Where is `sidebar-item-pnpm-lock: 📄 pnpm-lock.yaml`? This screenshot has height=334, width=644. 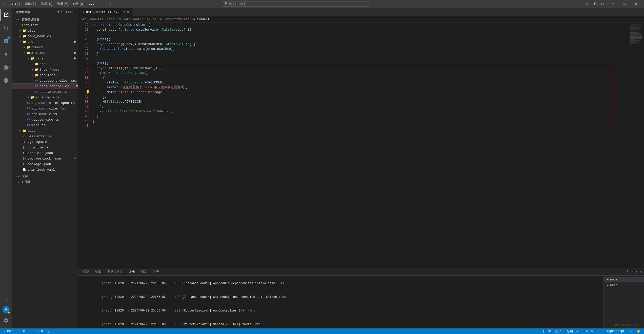
sidebar-item-pnpm-lock: 📄 pnpm-lock.yaml is located at coordinates (45, 170).